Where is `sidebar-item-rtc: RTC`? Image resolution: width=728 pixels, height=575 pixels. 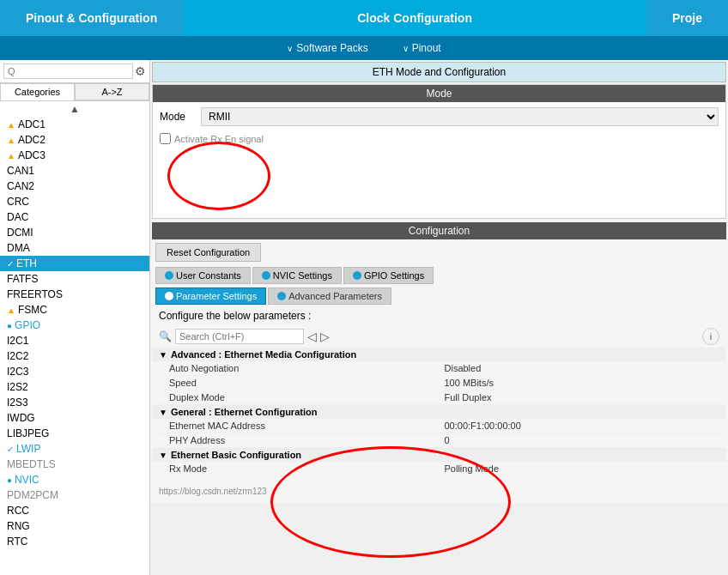
sidebar-item-rtc: RTC is located at coordinates (75, 542).